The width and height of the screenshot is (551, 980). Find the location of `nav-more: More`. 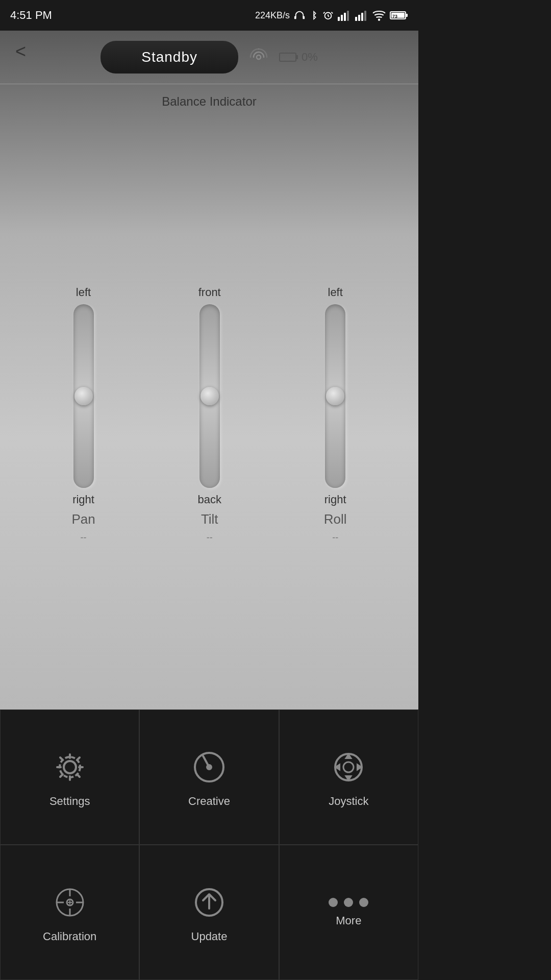

nav-more: More is located at coordinates (349, 913).